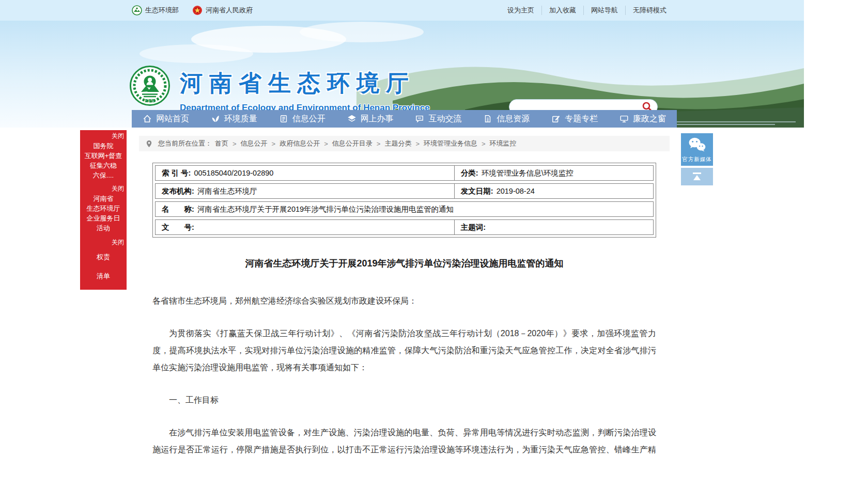 The height and width of the screenshot is (488, 868). I want to click on meta-label: 发文日期:, so click(477, 191).